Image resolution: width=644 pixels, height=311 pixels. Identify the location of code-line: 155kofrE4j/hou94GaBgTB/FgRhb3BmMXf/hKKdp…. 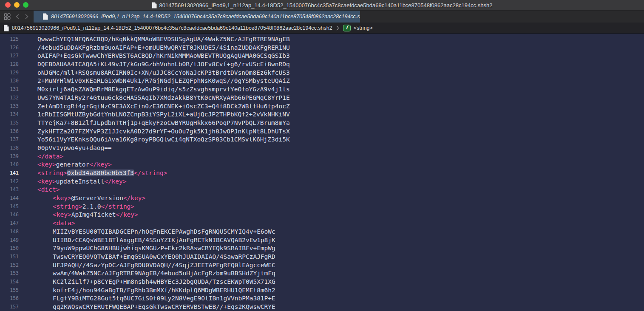
(322, 291).